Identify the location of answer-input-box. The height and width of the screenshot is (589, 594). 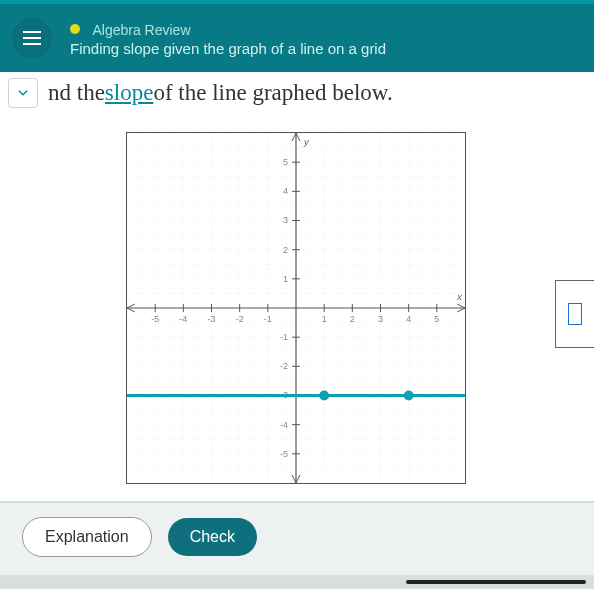
(574, 314).